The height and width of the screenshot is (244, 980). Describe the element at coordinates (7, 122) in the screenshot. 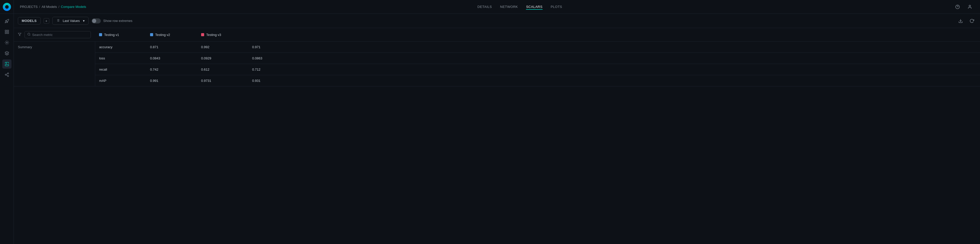

I see `sidebar` at that location.